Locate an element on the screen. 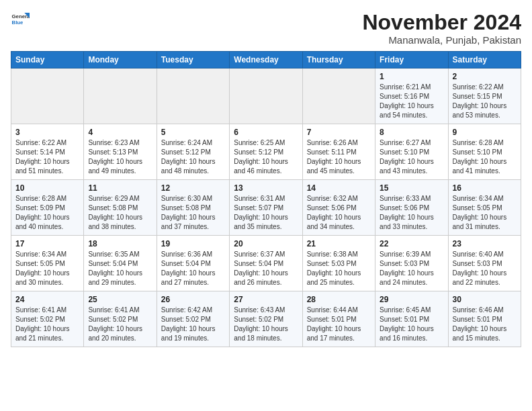 This screenshot has width=532, height=411. day-number: 1 is located at coordinates (411, 77).